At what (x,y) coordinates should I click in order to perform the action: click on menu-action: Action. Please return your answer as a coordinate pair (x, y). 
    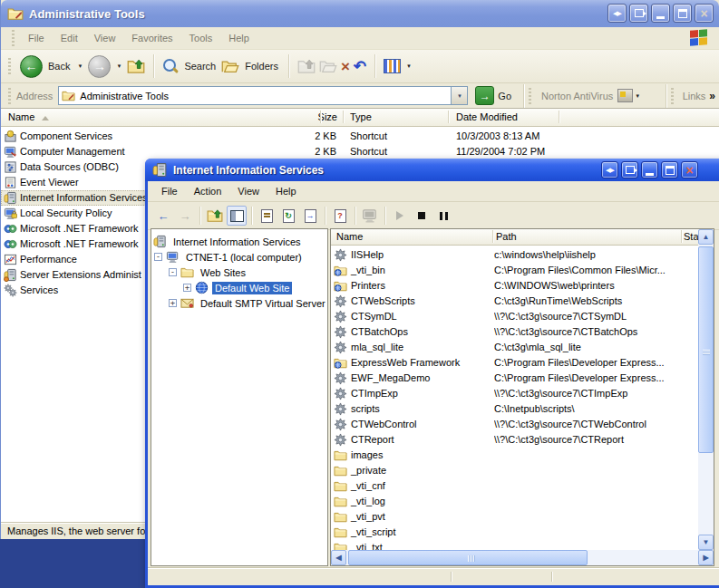
    Looking at the image, I should click on (209, 191).